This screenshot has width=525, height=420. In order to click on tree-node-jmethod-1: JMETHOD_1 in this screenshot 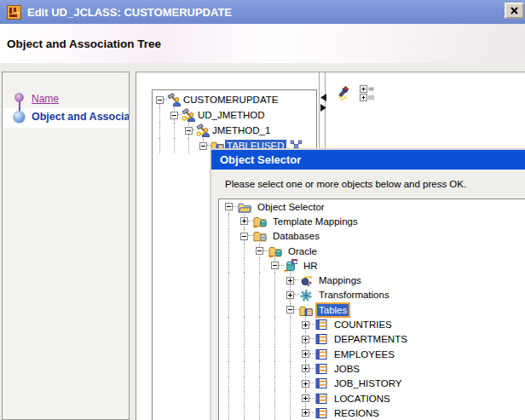, I will do `click(234, 130)`.